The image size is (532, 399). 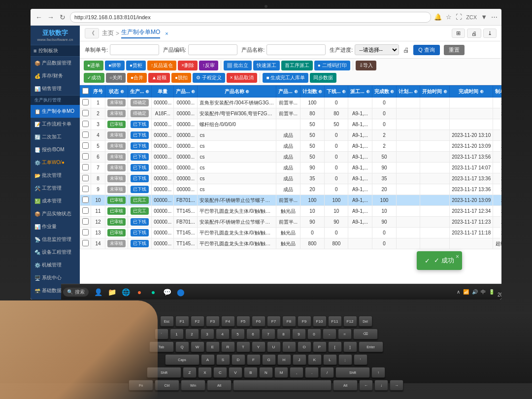 What do you see at coordinates (345, 385) in the screenshot?
I see `key-ralt: Alt` at bounding box center [345, 385].